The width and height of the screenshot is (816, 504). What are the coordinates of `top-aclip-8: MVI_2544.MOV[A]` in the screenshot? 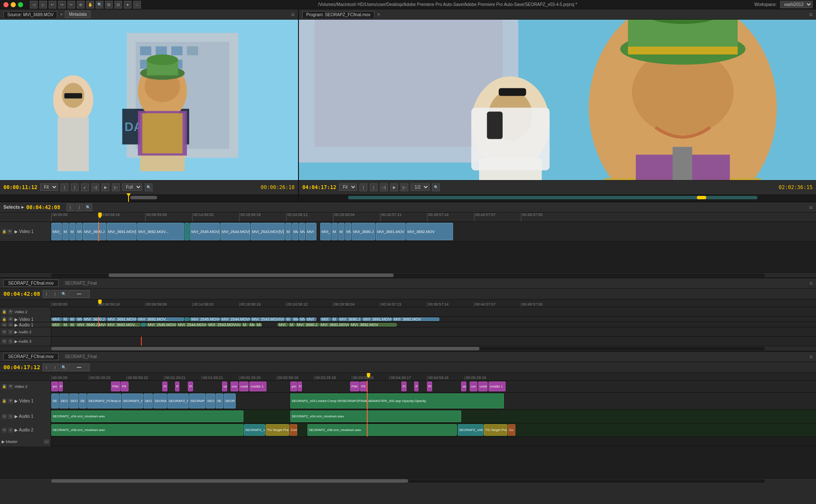 It's located at (192, 325).